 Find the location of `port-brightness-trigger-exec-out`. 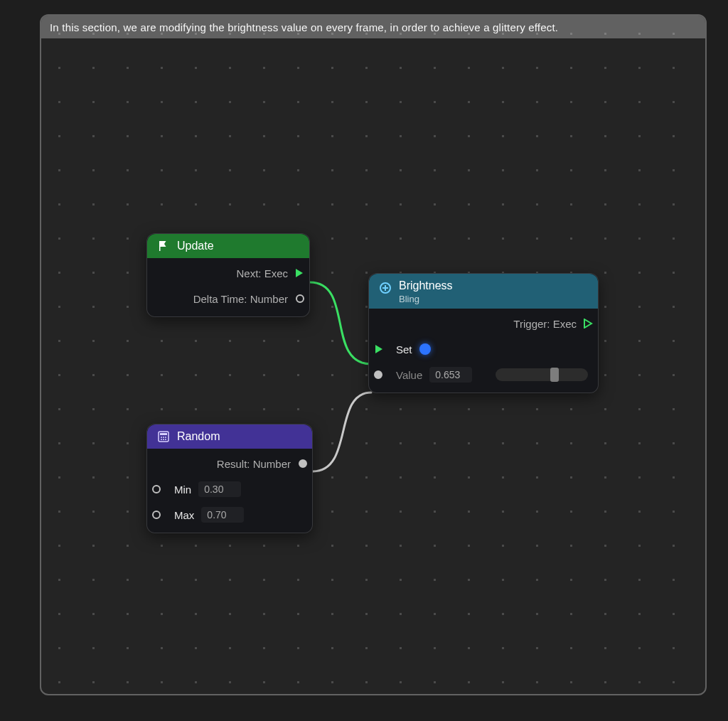

port-brightness-trigger-exec-out is located at coordinates (588, 324).